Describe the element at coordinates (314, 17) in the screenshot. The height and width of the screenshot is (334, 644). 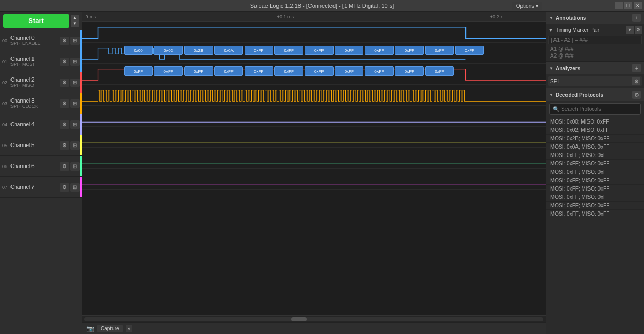
I see `time-ruler: ·9 ms +0.1 ms +0.2 r` at that location.